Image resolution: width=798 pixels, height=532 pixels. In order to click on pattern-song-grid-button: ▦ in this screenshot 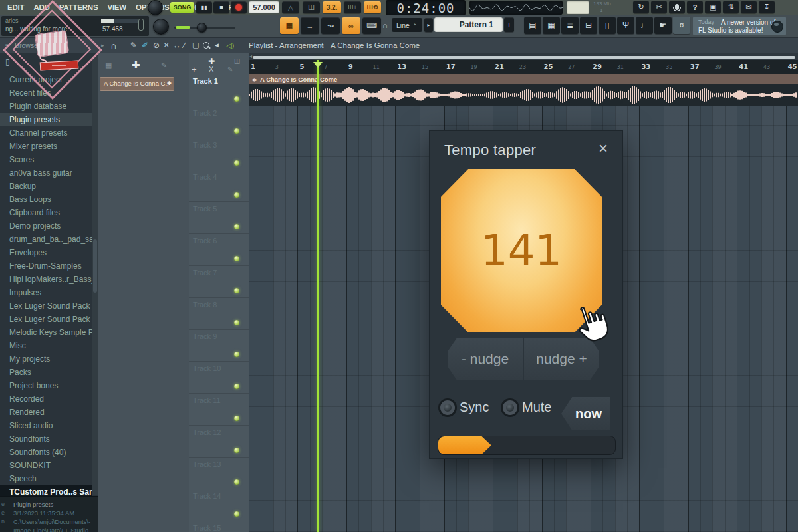, I will do `click(289, 25)`.